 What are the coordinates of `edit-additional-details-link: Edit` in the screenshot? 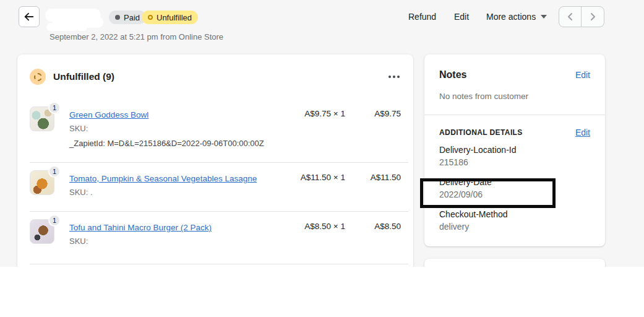 It's located at (583, 132).